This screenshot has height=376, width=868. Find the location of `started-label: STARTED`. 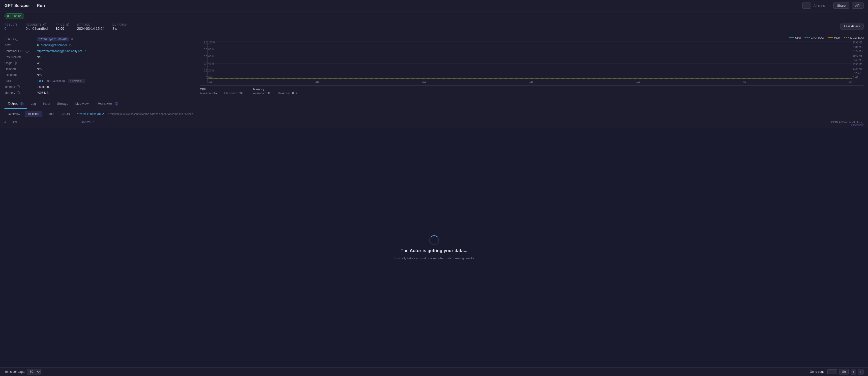

started-label: STARTED is located at coordinates (91, 24).